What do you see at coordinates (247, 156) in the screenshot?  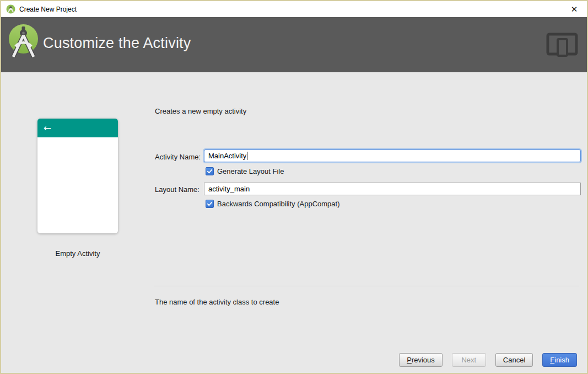 I see `text-caret` at bounding box center [247, 156].